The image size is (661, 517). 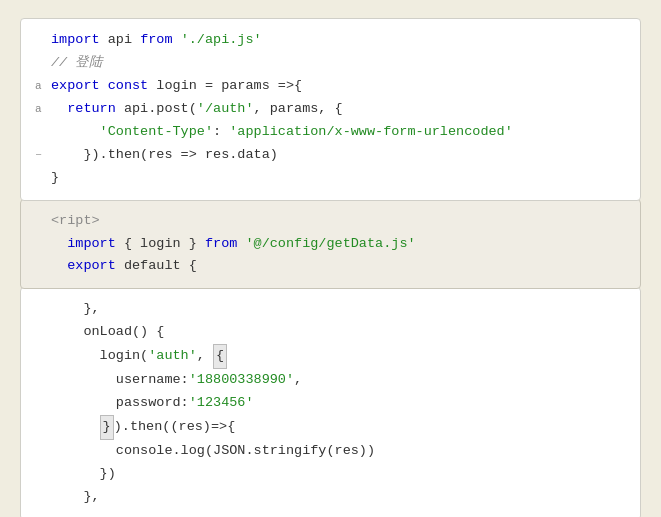 I want to click on code-line: login('auth', {, so click(x=330, y=356).